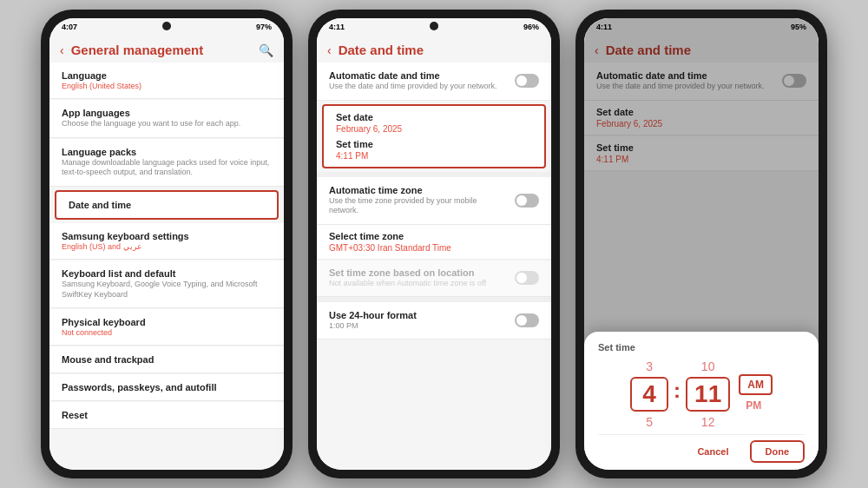 The width and height of the screenshot is (868, 488). Describe the element at coordinates (778, 452) in the screenshot. I see `tp-done-button: Done` at that location.